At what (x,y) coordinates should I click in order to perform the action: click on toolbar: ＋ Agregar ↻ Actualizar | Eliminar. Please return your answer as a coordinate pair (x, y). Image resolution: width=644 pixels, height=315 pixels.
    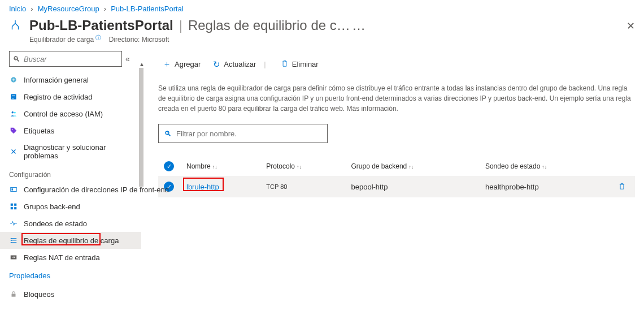
    Looking at the image, I should click on (397, 70).